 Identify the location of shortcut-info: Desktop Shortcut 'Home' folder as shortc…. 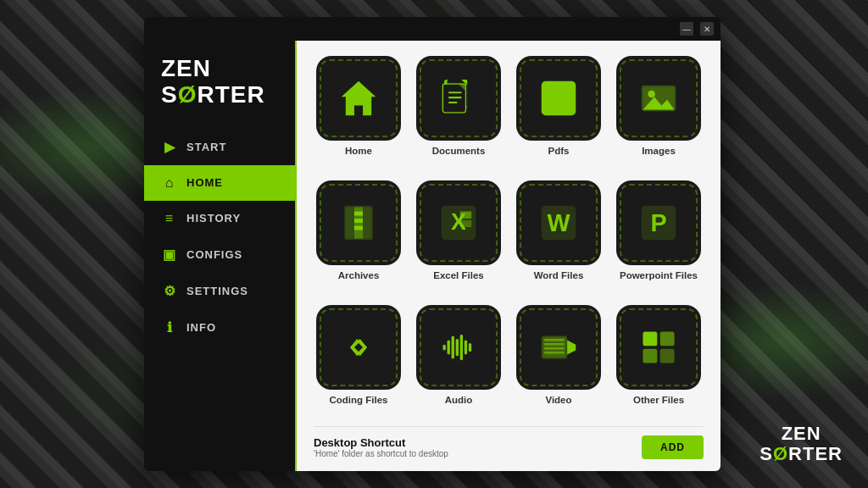
(381, 447).